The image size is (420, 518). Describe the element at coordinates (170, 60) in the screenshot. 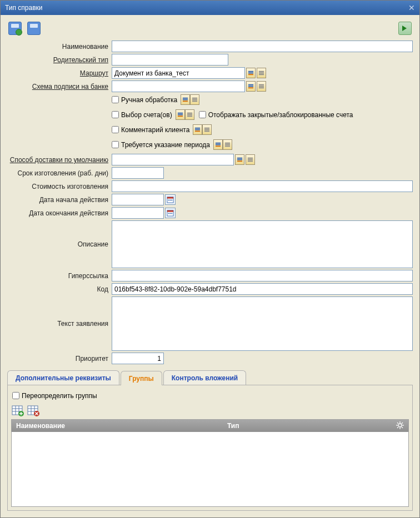

I see `parent-type-input` at that location.